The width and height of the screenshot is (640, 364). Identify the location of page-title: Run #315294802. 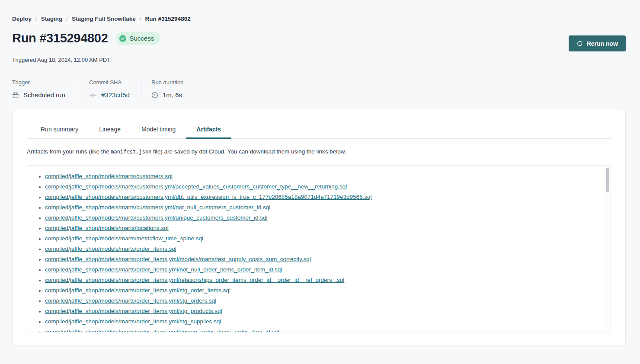
(60, 38).